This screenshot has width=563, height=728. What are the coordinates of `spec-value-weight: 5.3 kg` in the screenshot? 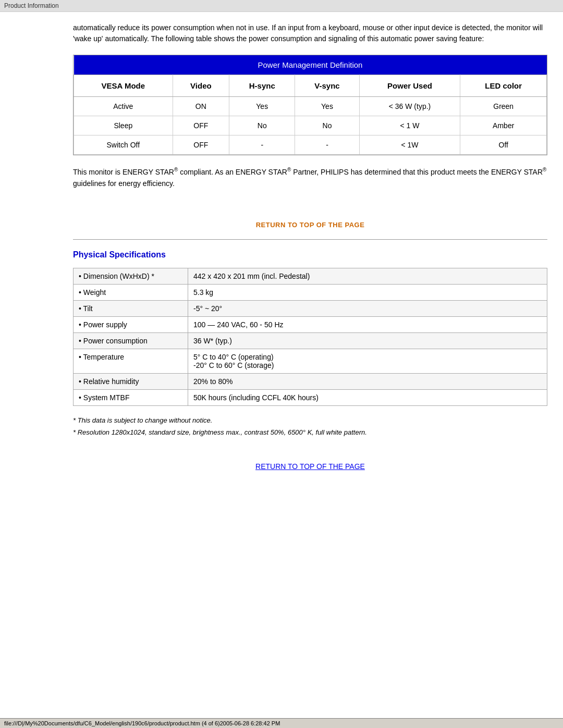 It's located at (368, 293).